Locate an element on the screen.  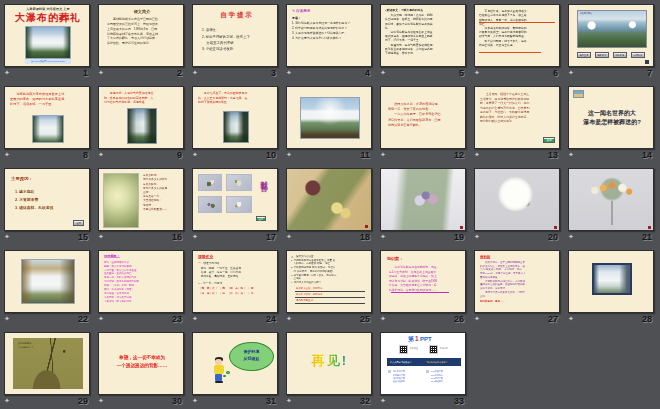
slide-thumbnail: 再见! is located at coordinates (329, 364).